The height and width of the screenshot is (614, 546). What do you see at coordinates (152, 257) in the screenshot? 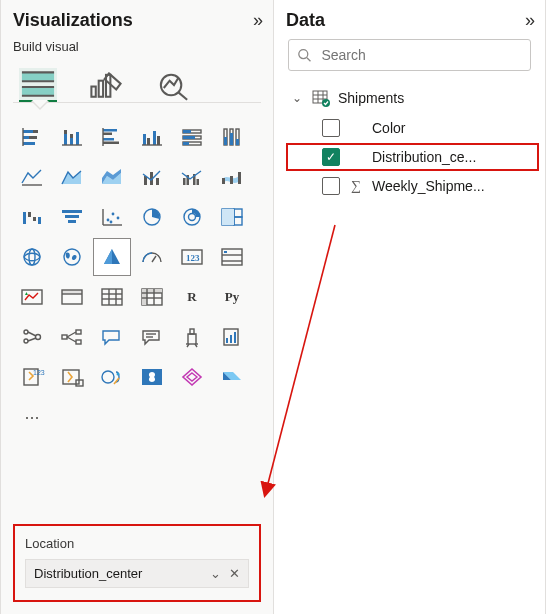
I see `viz-gauge` at bounding box center [152, 257].